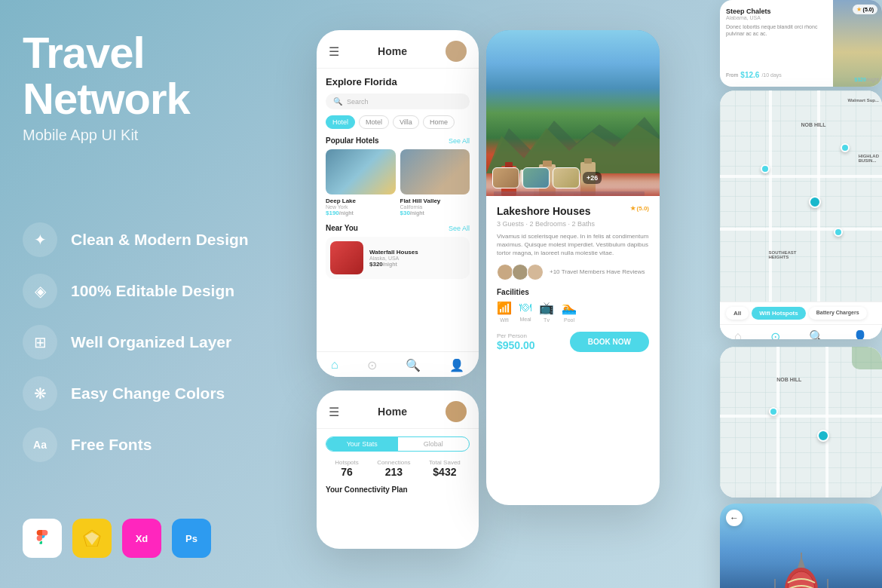 The image size is (882, 588). Describe the element at coordinates (864, 100) in the screenshot. I see `map-label-walmart: Walmart Sup...` at that location.